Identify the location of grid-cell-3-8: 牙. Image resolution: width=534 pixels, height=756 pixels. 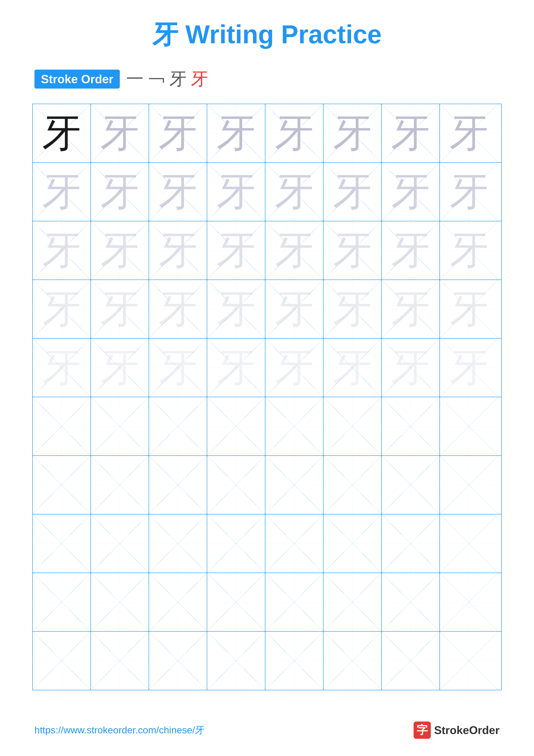
(469, 250).